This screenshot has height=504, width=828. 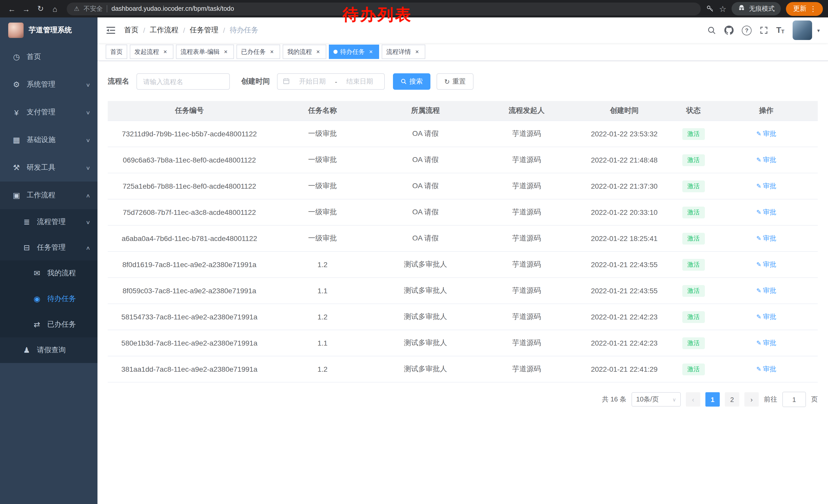 What do you see at coordinates (425, 369) in the screenshot?
I see `process-cell: 测试多审批人` at bounding box center [425, 369].